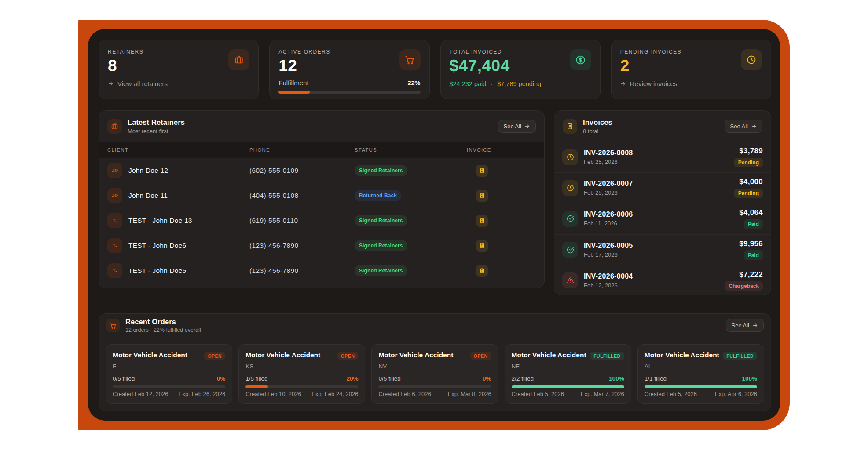 The width and height of the screenshot is (868, 450). Describe the element at coordinates (608, 184) in the screenshot. I see `invoice-number: INV-2026-0007` at that location.